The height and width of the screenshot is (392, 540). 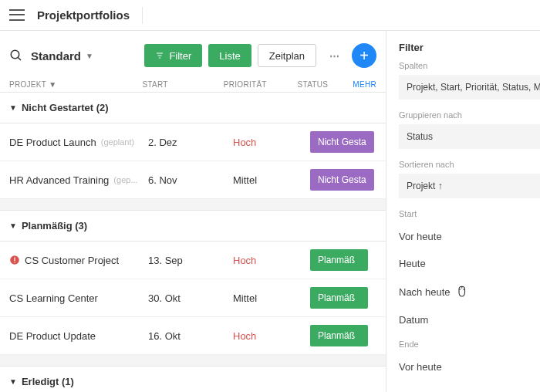 What do you see at coordinates (469, 115) in the screenshot?
I see `gruppieren-label: Gruppieren nach` at bounding box center [469, 115].